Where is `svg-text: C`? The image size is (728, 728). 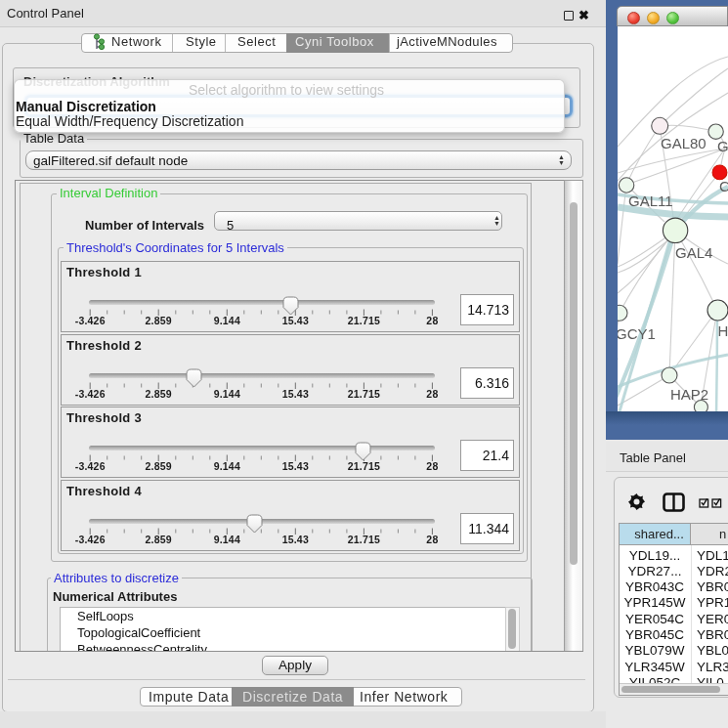 svg-text: C is located at coordinates (723, 186).